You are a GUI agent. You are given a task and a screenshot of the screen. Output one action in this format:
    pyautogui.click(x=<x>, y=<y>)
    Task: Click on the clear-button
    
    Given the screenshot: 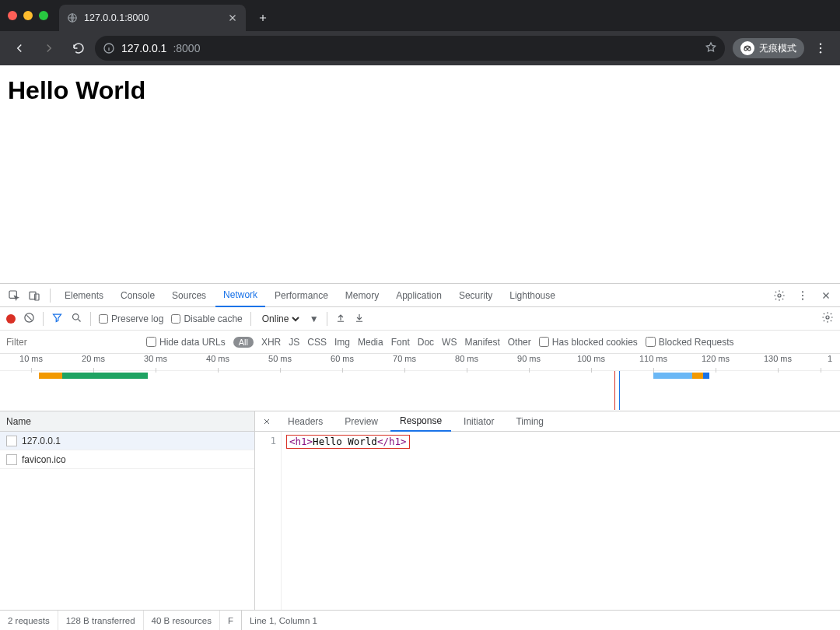 What is the action you would take?
    pyautogui.click(x=30, y=319)
    